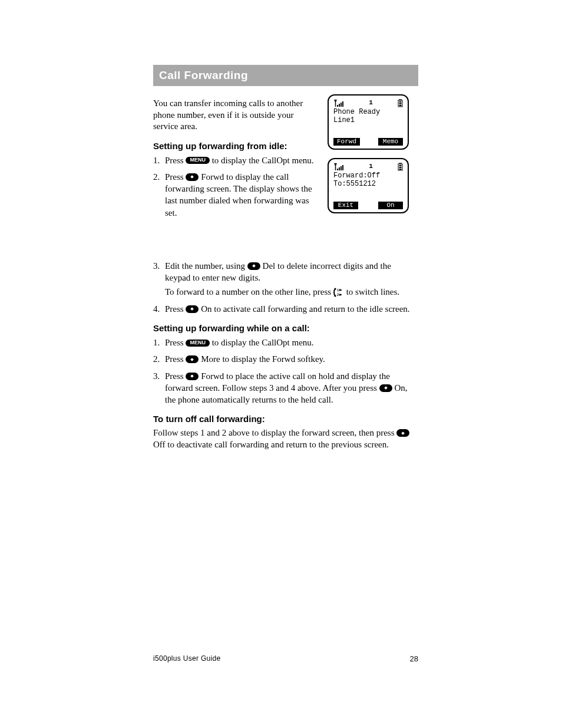 The width and height of the screenshot is (562, 728). What do you see at coordinates (187, 658) in the screenshot?
I see `running-head: i500plus User Guide` at bounding box center [187, 658].